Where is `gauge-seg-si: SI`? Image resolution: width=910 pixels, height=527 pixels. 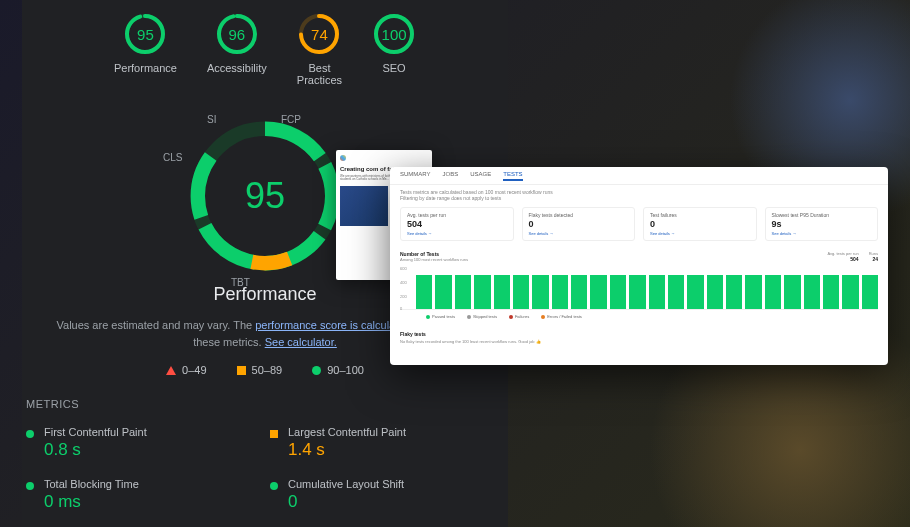 gauge-seg-si: SI is located at coordinates (212, 120).